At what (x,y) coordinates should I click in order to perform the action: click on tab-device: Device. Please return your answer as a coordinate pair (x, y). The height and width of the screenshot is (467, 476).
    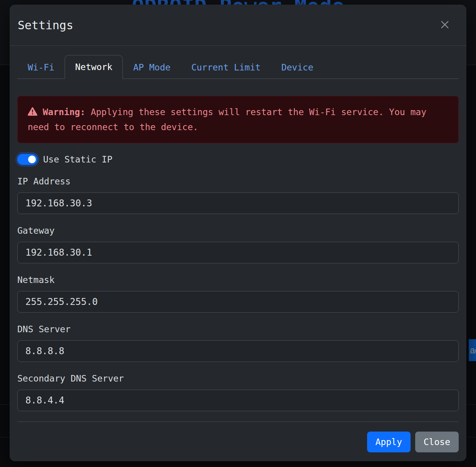
    Looking at the image, I should click on (297, 67).